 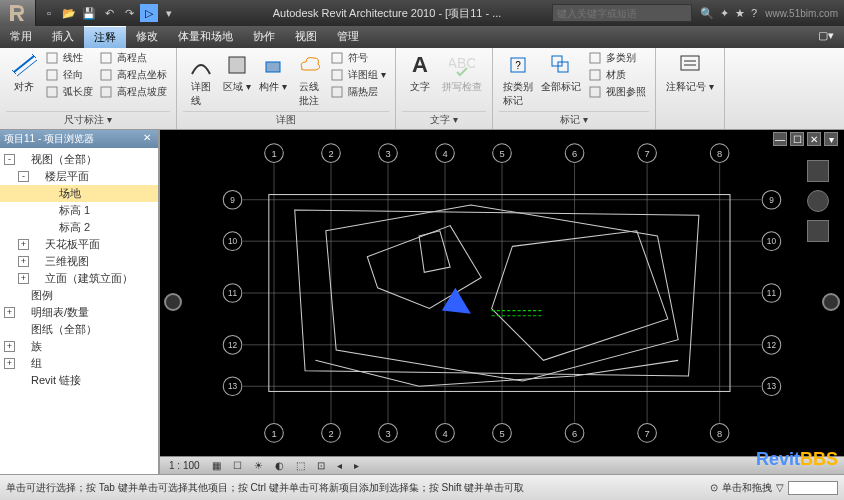 What do you see at coordinates (309, 80) in the screenshot?
I see `cloud-button: 云线批注` at bounding box center [309, 80].